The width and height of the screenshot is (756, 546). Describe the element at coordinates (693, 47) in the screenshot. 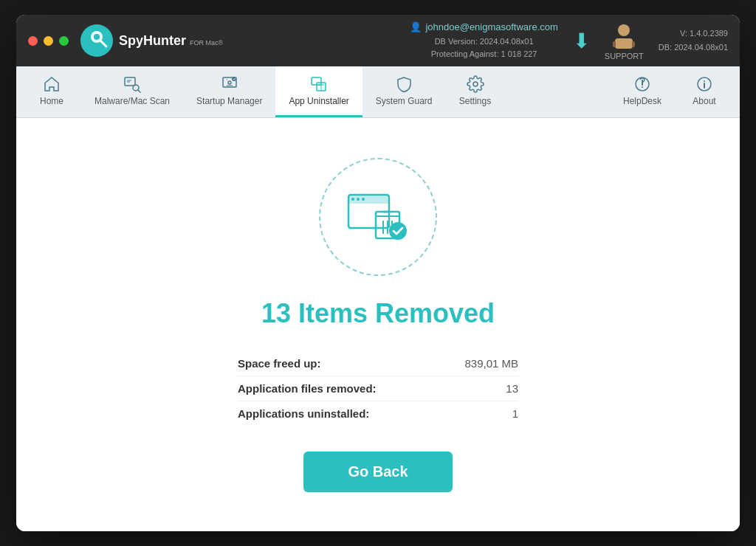

I see `db-version-display: DB: 2024.04.08x01` at that location.